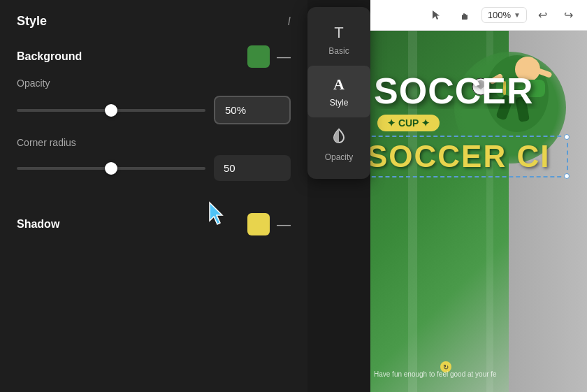  I want to click on cursor-tool-button, so click(437, 15).